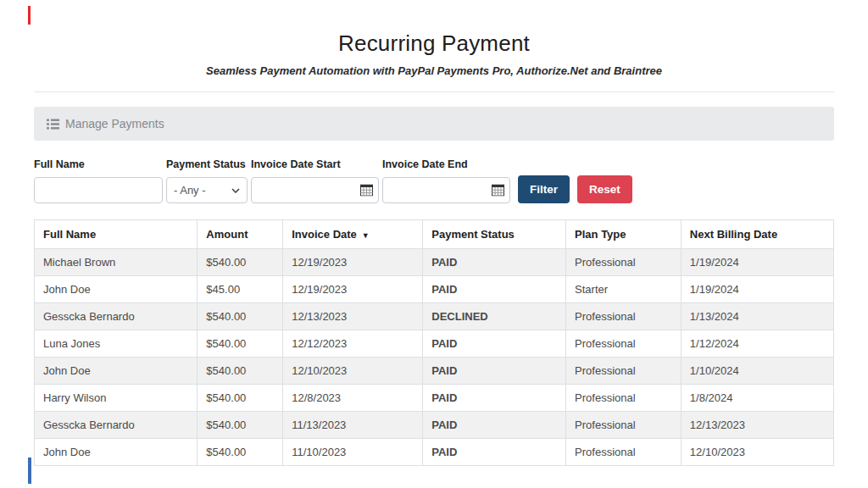  I want to click on table-row: John Doe$45.0012/19/2023PAIDStarter1/19/…, so click(434, 290).